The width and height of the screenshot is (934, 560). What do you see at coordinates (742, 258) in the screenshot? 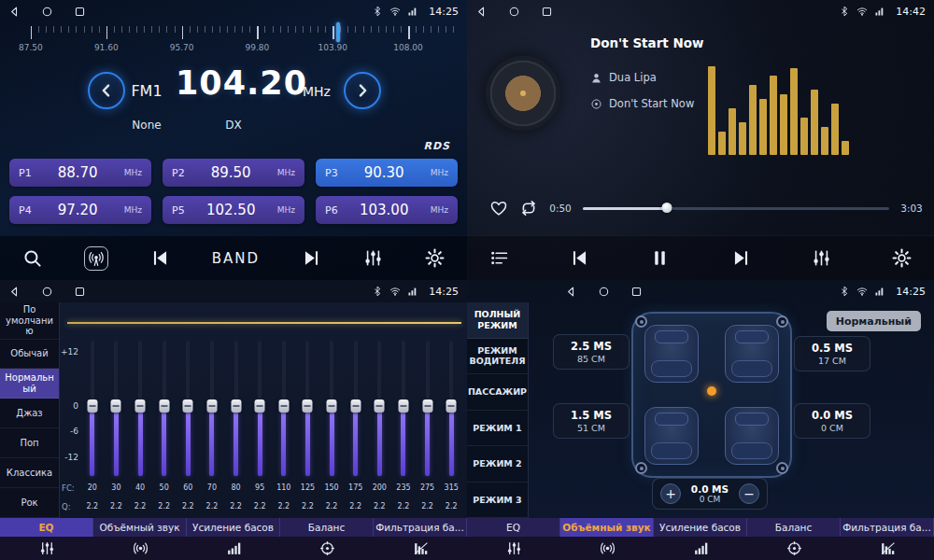
I see `next-track-icon` at bounding box center [742, 258].